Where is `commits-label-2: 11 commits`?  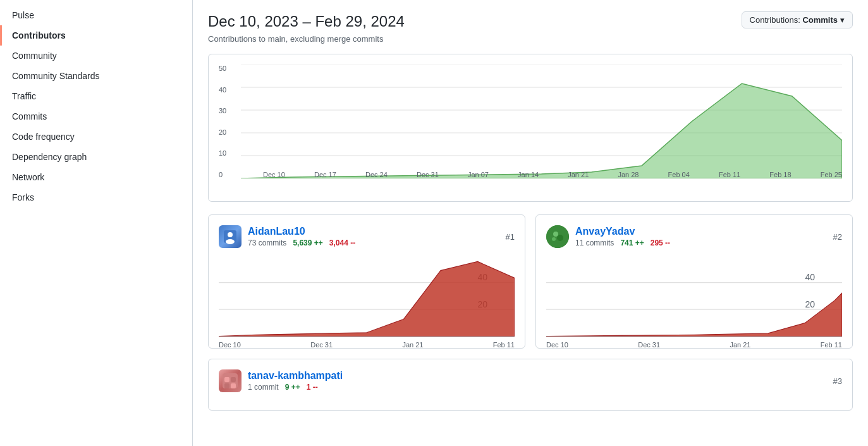
commits-label-2: 11 commits is located at coordinates (594, 243).